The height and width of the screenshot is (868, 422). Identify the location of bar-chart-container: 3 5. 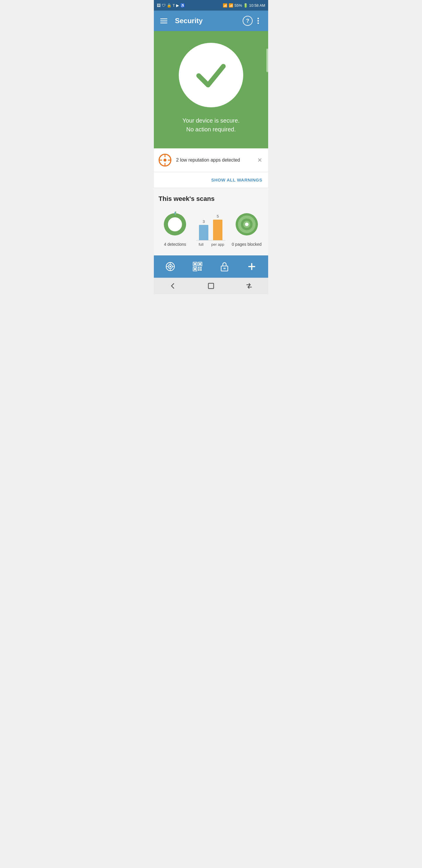
(211, 227).